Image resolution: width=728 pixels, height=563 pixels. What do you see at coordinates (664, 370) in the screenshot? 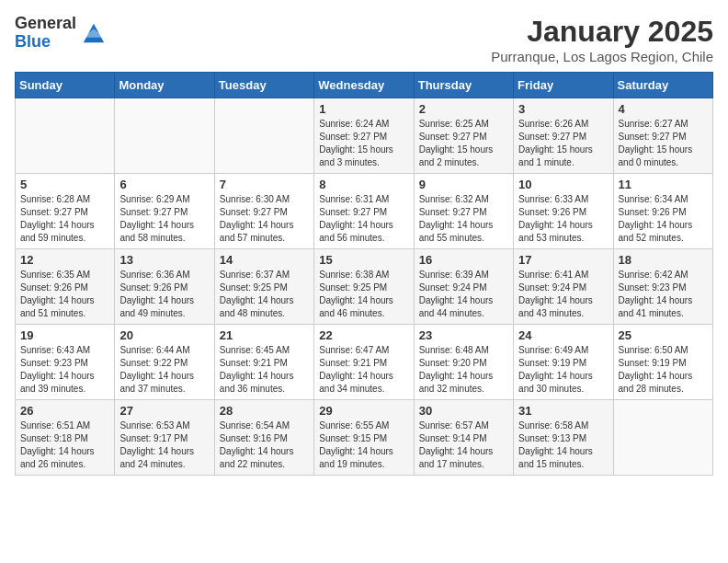
I see `day-info: Sunrise: 6:50 AMSunset: 9:19 PMDaylight:…` at bounding box center [664, 370].